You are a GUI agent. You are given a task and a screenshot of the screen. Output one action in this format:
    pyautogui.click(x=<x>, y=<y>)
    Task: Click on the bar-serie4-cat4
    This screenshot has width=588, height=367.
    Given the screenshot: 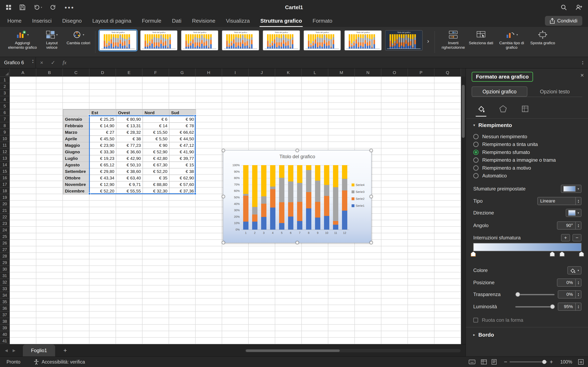 What is the action you would take?
    pyautogui.click(x=273, y=176)
    